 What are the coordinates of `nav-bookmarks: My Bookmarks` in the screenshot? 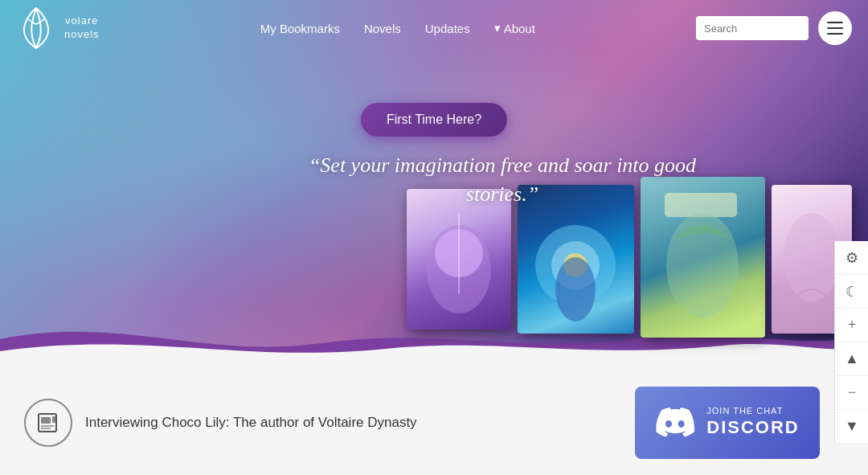 It's located at (301, 29).